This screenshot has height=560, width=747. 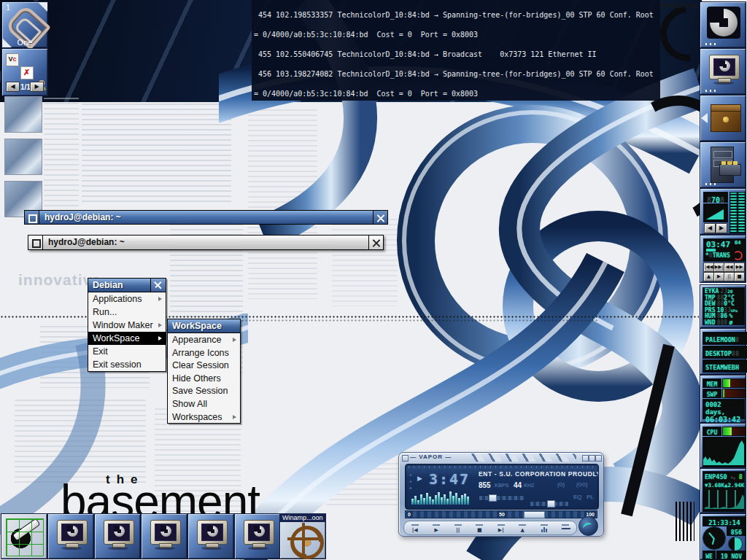 I want to click on seek-bar: 0 50 100, so click(x=501, y=515).